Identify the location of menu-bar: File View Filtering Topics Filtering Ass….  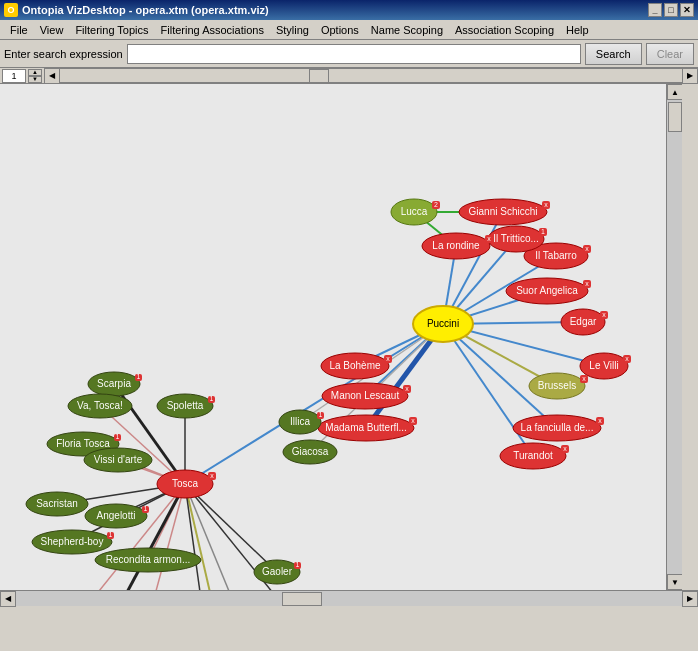
(349, 30).